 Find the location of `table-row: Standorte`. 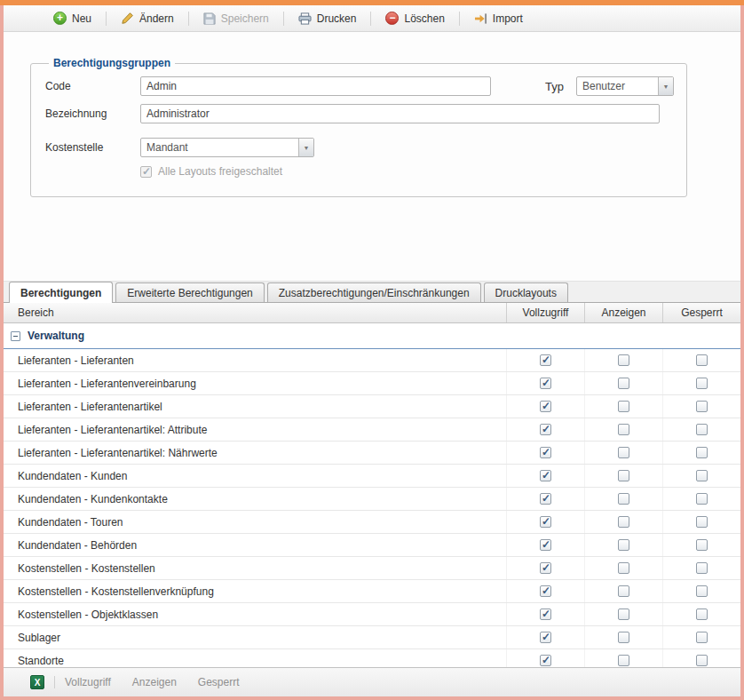

table-row: Standorte is located at coordinates (372, 658).